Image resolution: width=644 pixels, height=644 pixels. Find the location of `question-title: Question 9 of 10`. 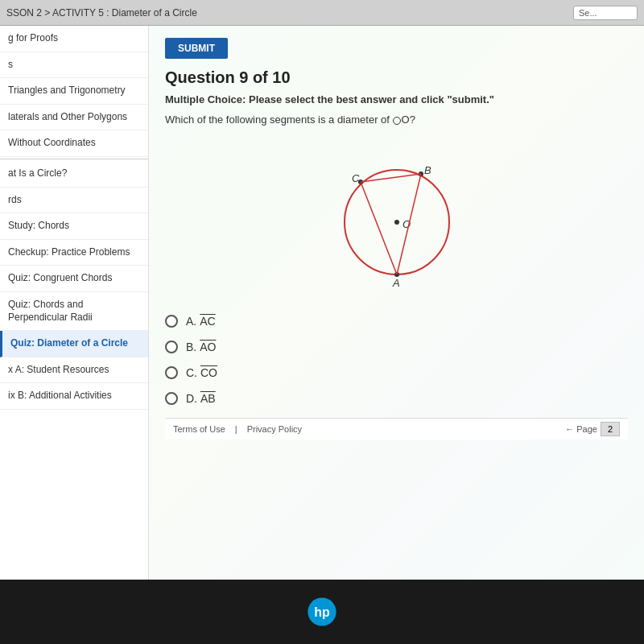

question-title: Question 9 of 10 is located at coordinates (396, 77).